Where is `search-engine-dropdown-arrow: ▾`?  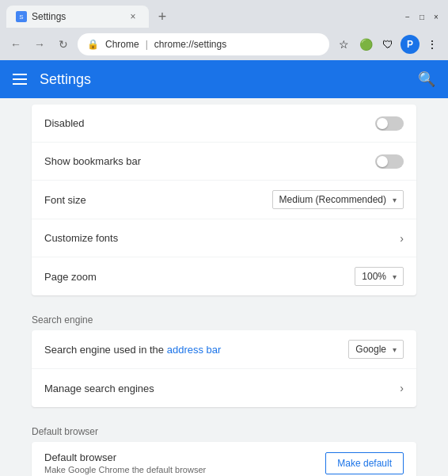 search-engine-dropdown-arrow: ▾ is located at coordinates (394, 350).